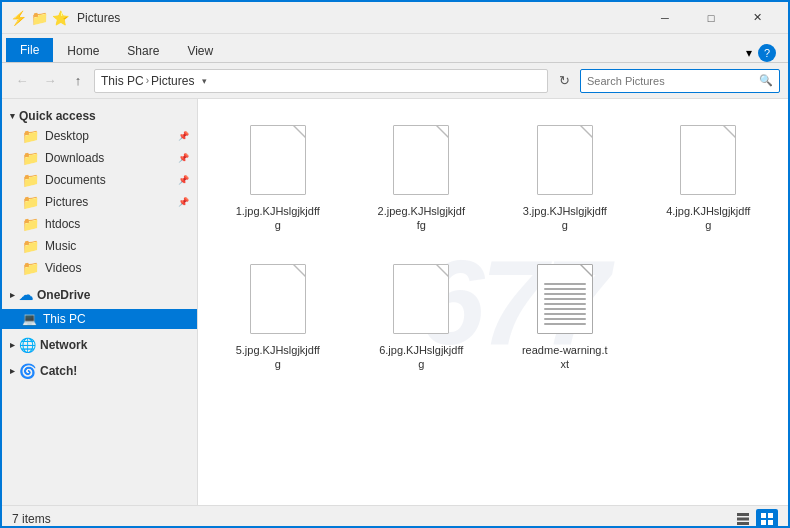 This screenshot has width=790, height=528. What do you see at coordinates (30, 50) in the screenshot?
I see `tab-file: File` at bounding box center [30, 50].